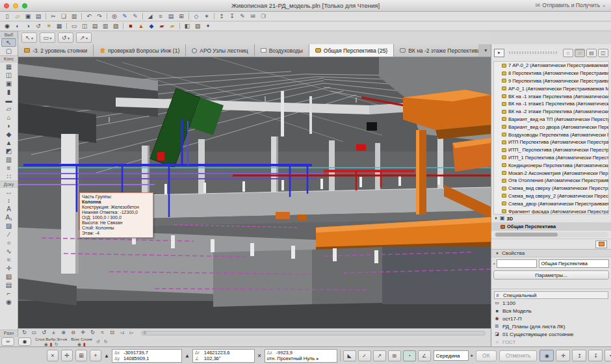  Describe the element at coordinates (208, 26) in the screenshot. I see `info: ✦` at that location.